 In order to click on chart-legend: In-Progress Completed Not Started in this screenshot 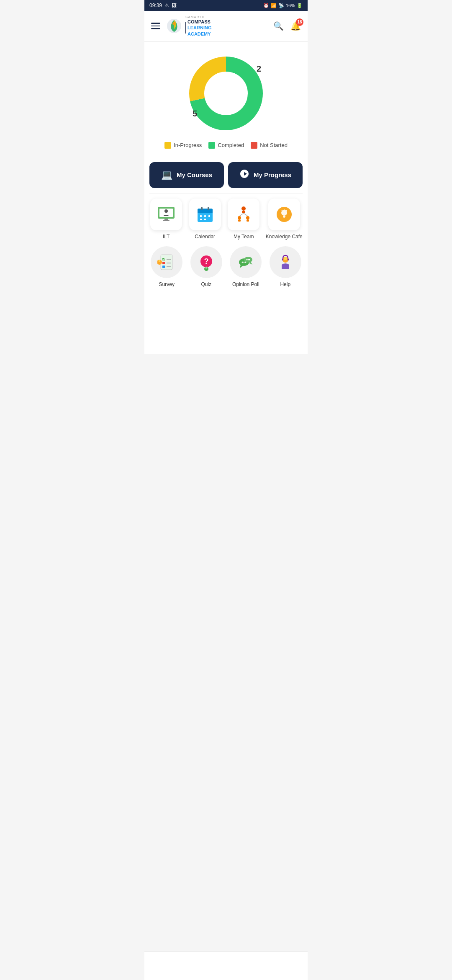, I will do `click(226, 145)`.